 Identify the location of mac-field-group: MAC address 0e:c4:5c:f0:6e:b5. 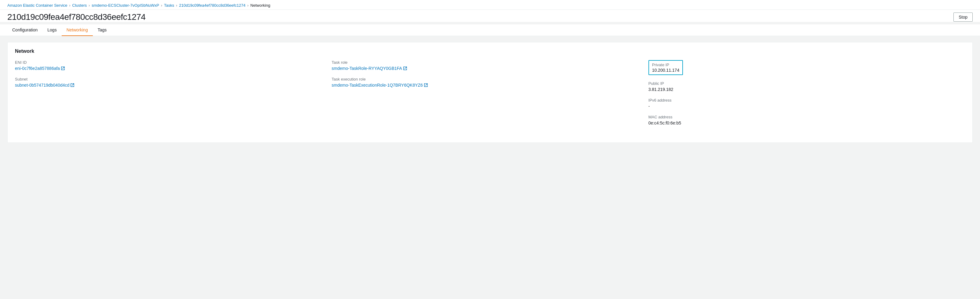
(807, 120).